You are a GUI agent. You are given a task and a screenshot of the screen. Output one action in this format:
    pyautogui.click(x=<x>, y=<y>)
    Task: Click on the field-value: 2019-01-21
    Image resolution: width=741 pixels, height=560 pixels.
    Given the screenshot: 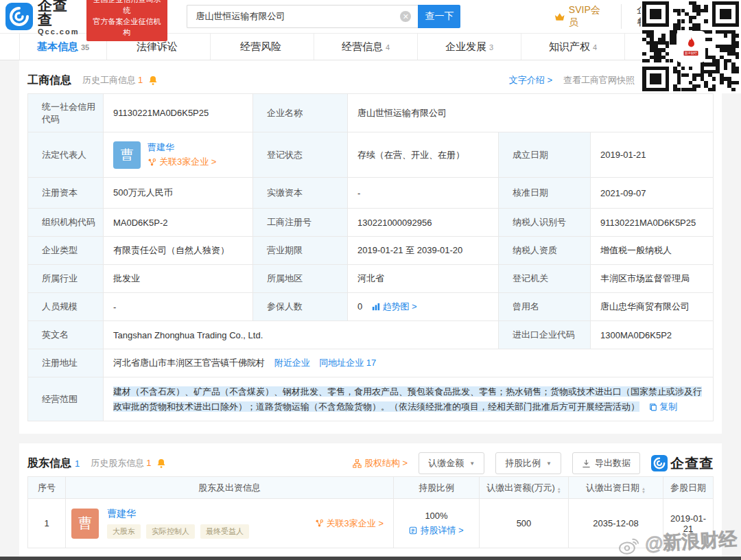 What is the action you would take?
    pyautogui.click(x=652, y=155)
    